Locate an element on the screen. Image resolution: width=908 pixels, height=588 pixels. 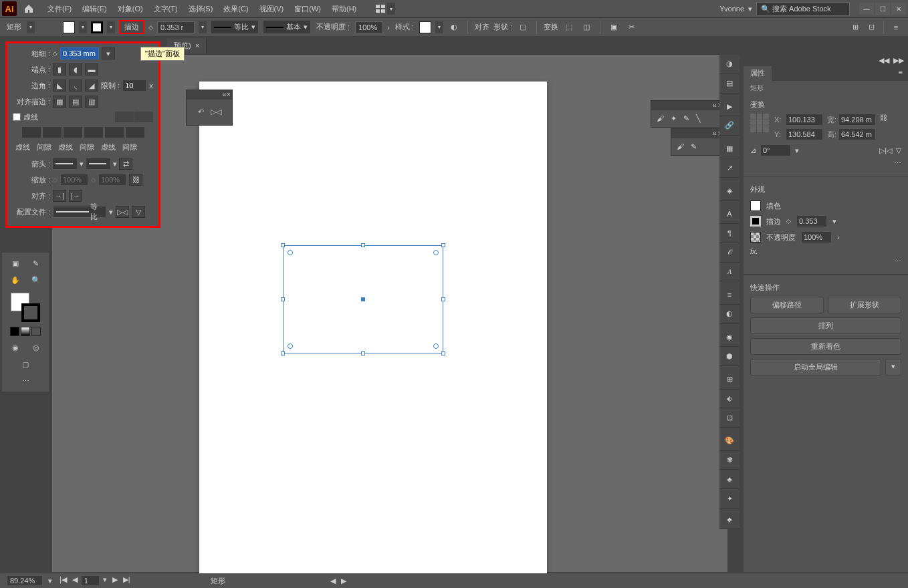
tool-eyedropper: ✎ is located at coordinates (36, 263).